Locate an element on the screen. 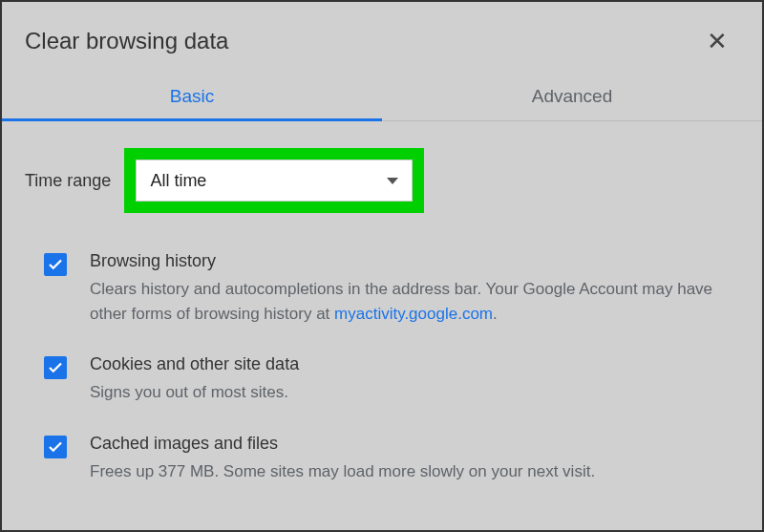  checkbox-cookies is located at coordinates (55, 368).